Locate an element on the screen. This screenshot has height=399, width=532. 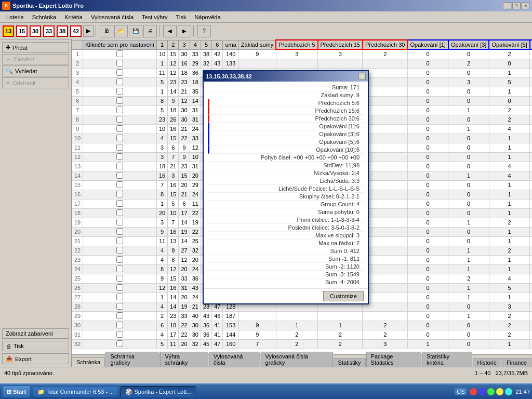
modal-close-button: × is located at coordinates (362, 76).